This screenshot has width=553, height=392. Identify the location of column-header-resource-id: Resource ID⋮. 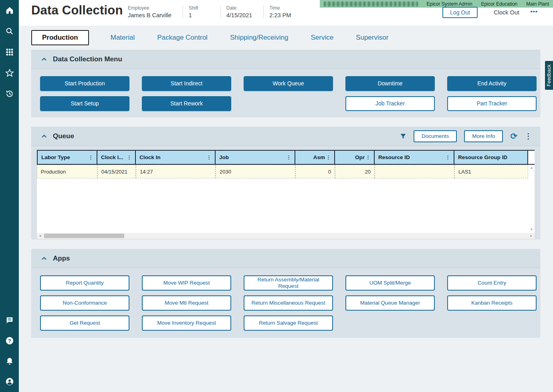
(414, 157).